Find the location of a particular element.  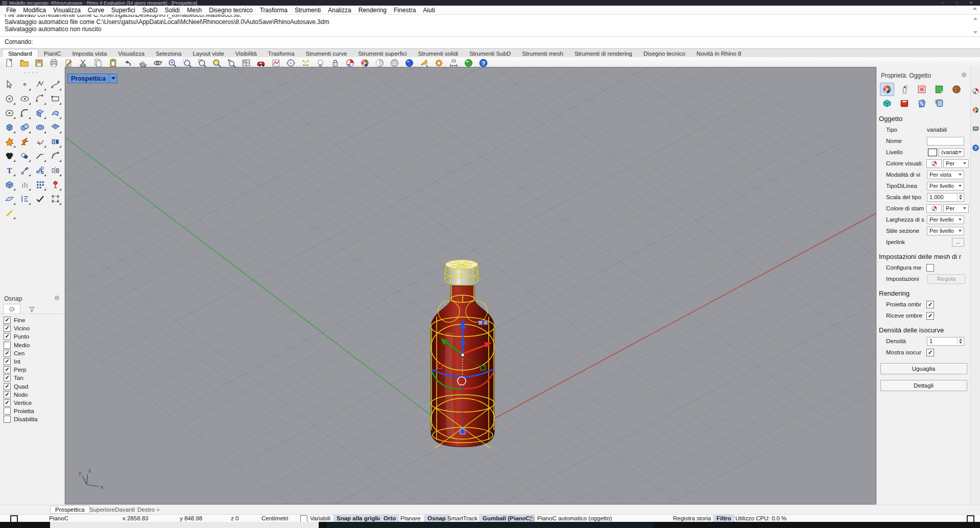

texture-mapping-tab is located at coordinates (922, 89).